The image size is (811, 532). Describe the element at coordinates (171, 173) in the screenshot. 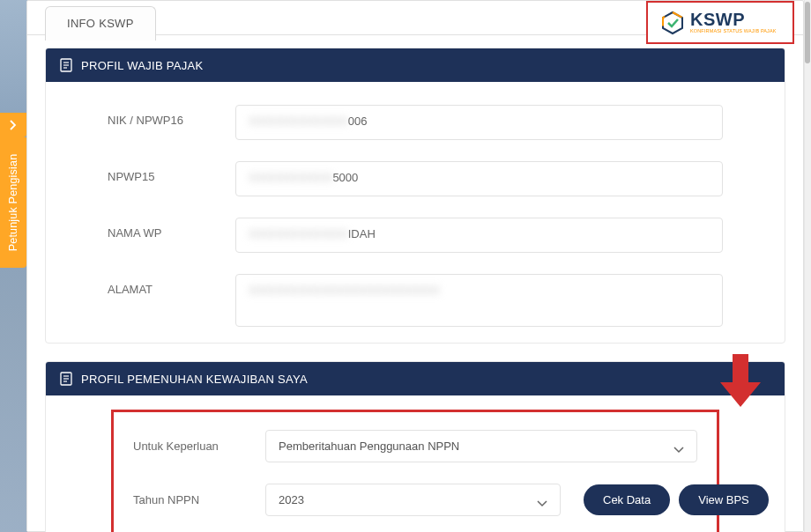

I see `label-npwp15: NPWP15` at that location.